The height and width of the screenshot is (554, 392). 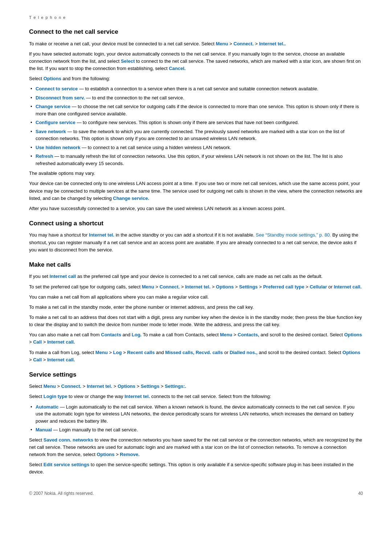 I want to click on link-internet-tel-5: Internet tel., so click(x=137, y=396).